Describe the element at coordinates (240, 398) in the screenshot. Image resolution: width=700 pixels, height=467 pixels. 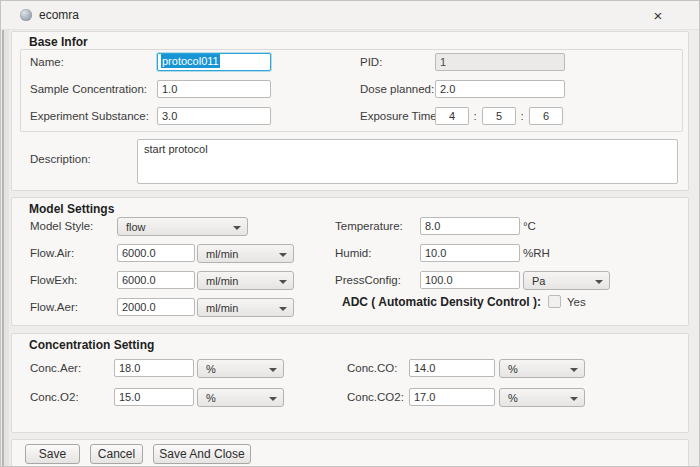
I see `conc-o2-unit-dropdown: %` at that location.